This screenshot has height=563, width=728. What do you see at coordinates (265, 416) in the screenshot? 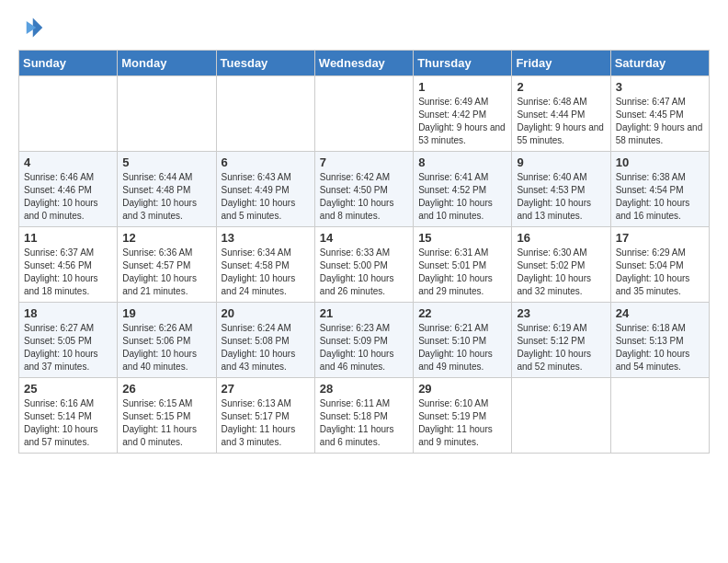
I see `calendar-cell: 27Sunrise: 6:13 AM Sunset: 5:17 PM Dayli…` at bounding box center [265, 416].